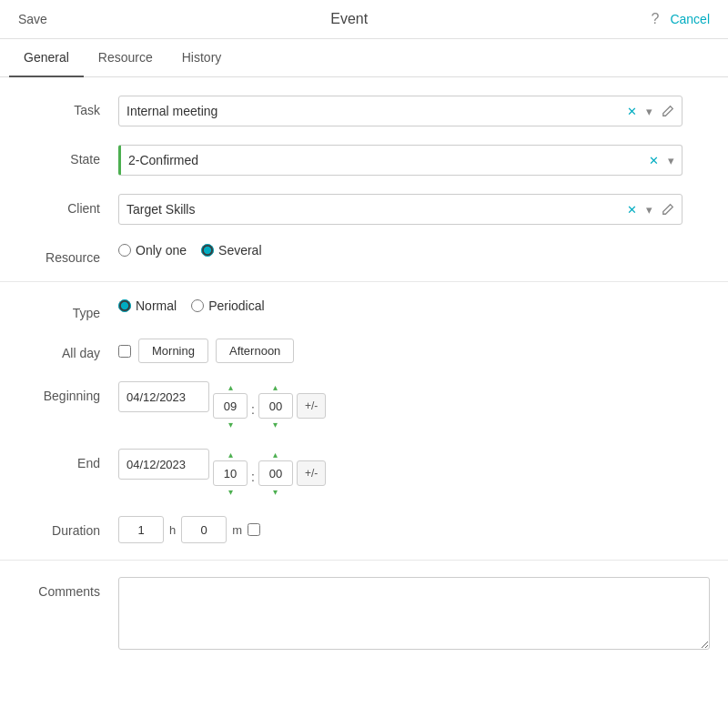  Describe the element at coordinates (68, 460) in the screenshot. I see `end-label: End` at that location.